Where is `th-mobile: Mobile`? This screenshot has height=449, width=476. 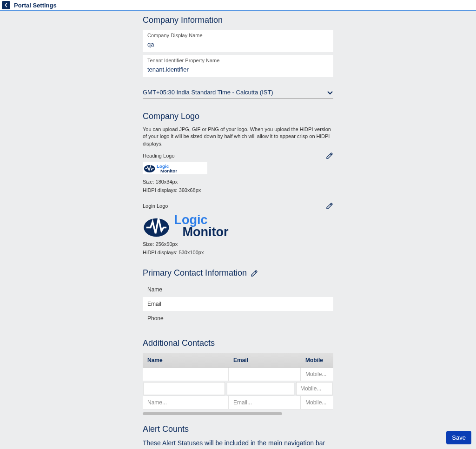 th-mobile: Mobile is located at coordinates (317, 360).